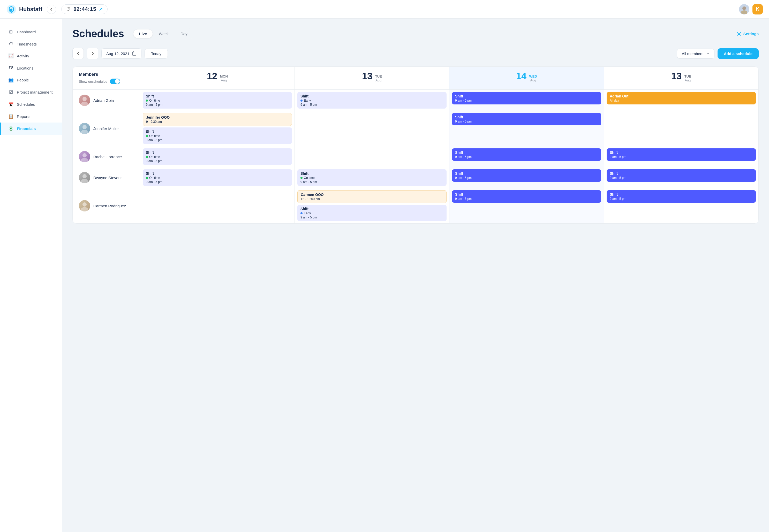 This screenshot has width=769, height=532. I want to click on shift-block-r4-d1-b0: Carmen OOO12 - 13:00 pm, so click(372, 197).